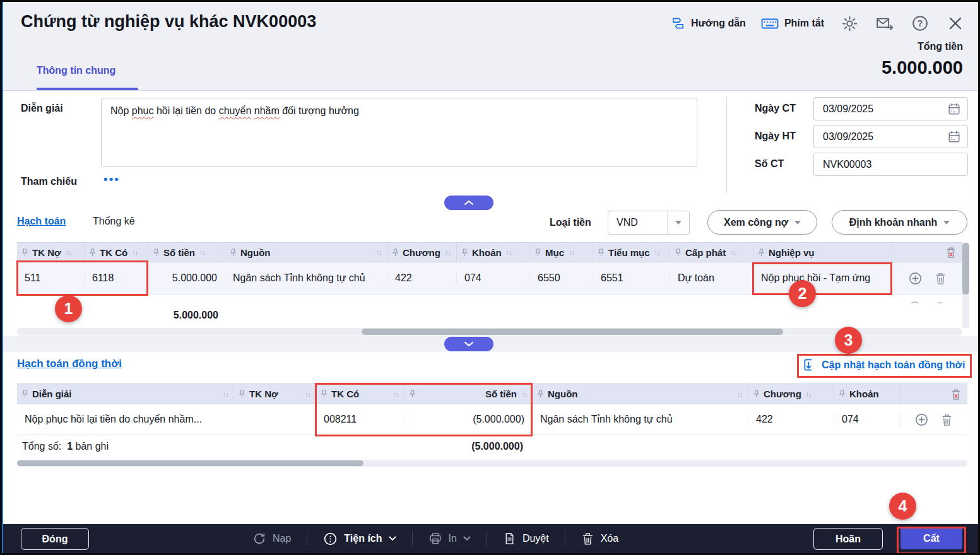  What do you see at coordinates (649, 223) in the screenshot?
I see `currency-select: VND` at bounding box center [649, 223].